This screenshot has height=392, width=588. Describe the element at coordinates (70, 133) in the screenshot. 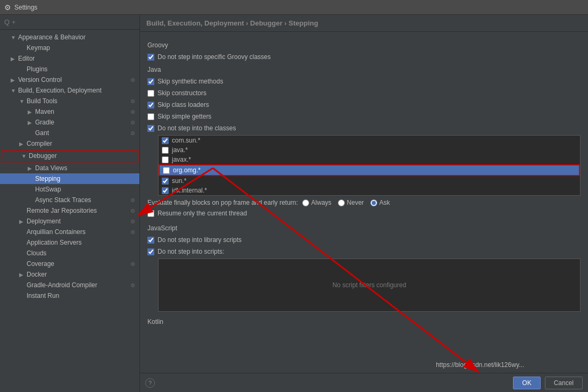

I see `sidebar-item-gant: Gant ⚙` at that location.